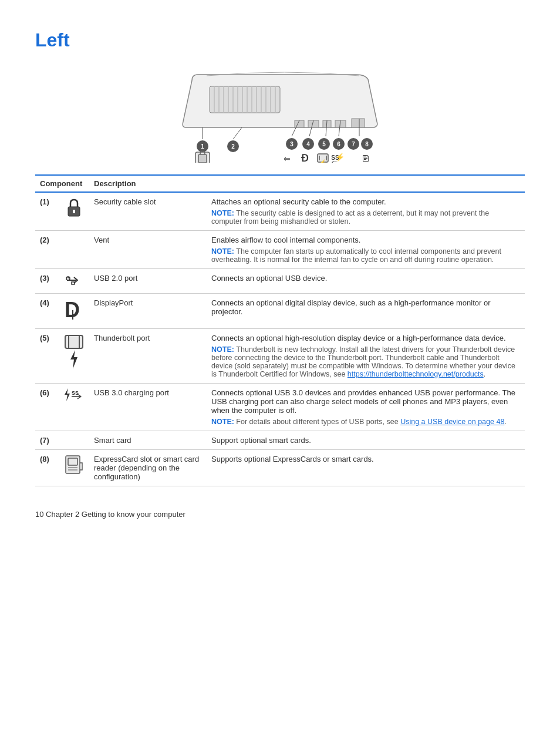 The height and width of the screenshot is (746, 560). What do you see at coordinates (308, 145) in the screenshot?
I see `svg-text: 4` at bounding box center [308, 145].